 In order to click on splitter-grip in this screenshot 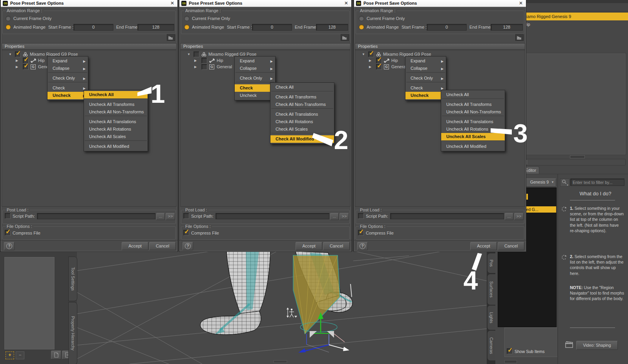, I will do `click(577, 157)`.